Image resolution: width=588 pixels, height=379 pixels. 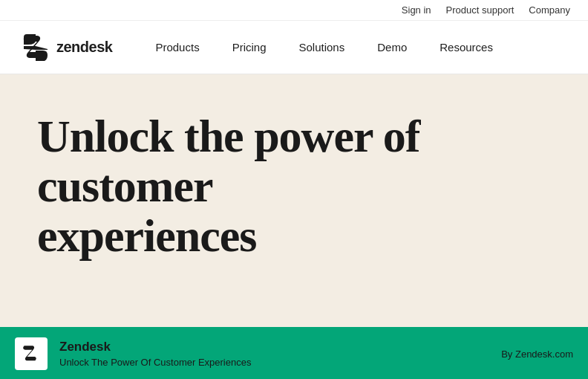 What do you see at coordinates (356, 48) in the screenshot?
I see `nav-links: Products Pricing Solutions Demo Resource…` at bounding box center [356, 48].